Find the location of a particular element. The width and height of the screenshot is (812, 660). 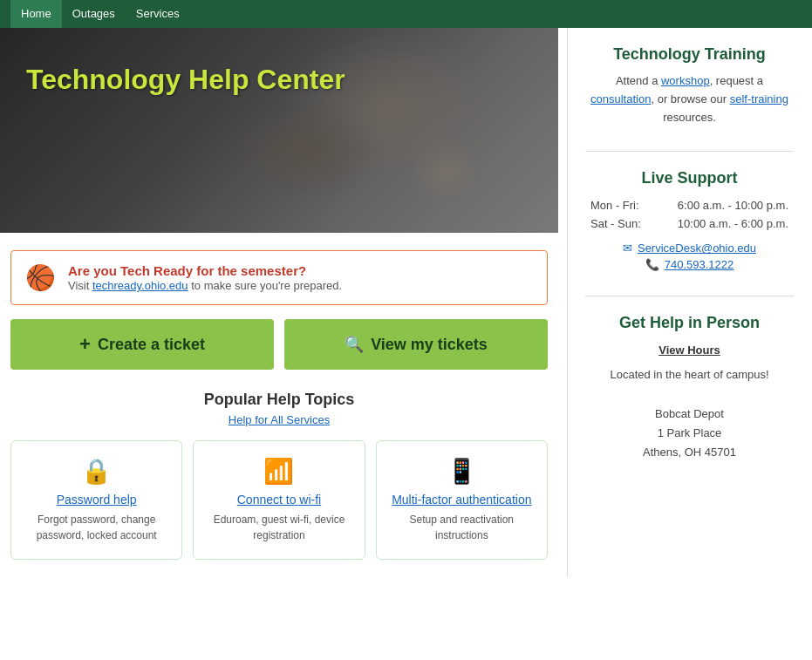

lock-icon: 🔒 is located at coordinates (96, 471).